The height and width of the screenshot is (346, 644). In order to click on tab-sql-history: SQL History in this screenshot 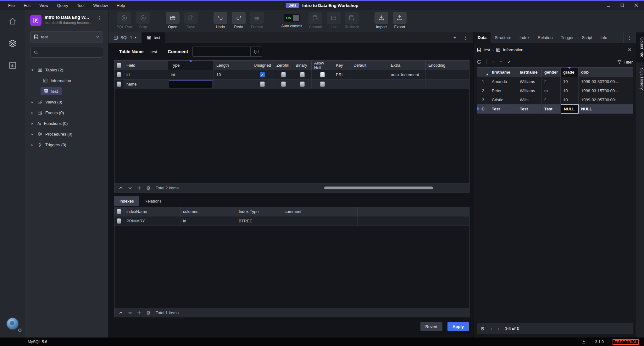, I will do `click(640, 79)`.